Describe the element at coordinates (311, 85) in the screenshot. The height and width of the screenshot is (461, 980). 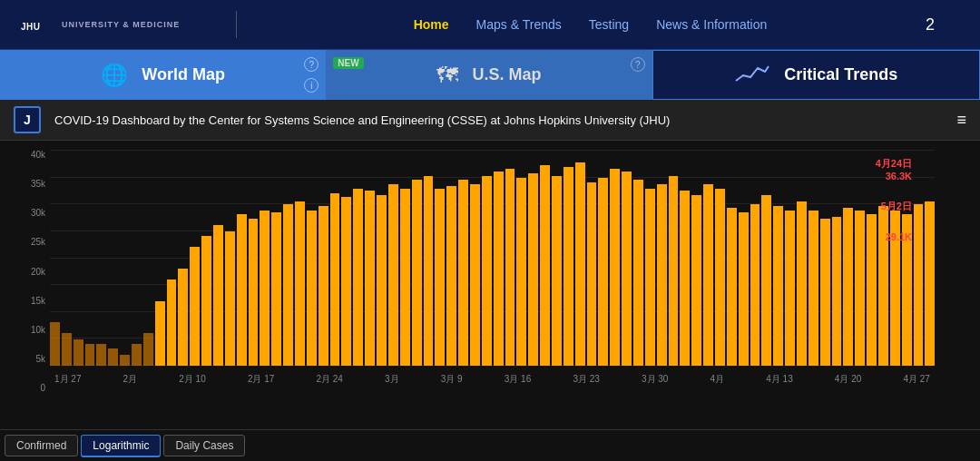
I see `world-map-info-icon: i` at that location.